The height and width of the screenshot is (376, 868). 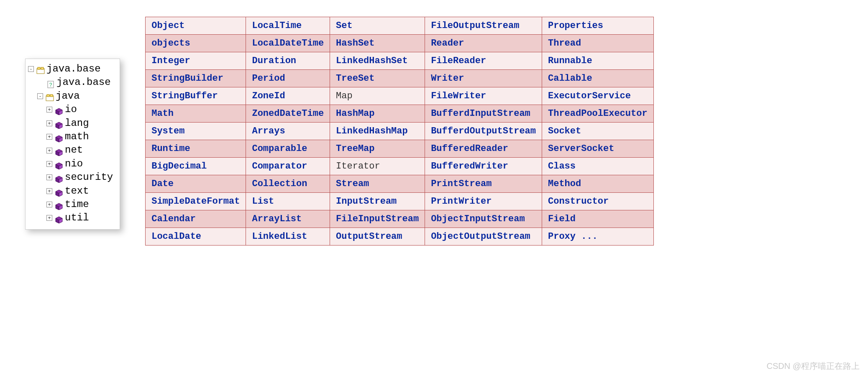 What do you see at coordinates (179, 166) in the screenshot?
I see `class-link: BigDecimal` at bounding box center [179, 166].